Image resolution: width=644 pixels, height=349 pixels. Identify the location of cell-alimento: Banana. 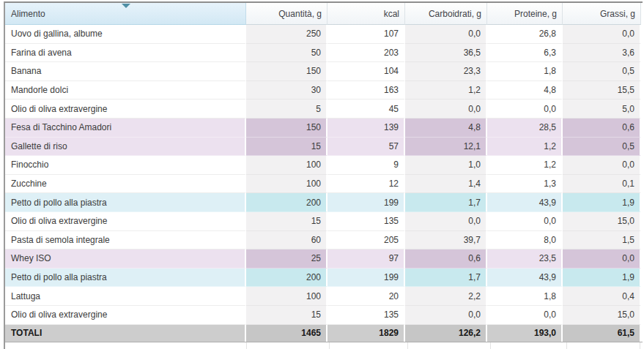
(126, 72).